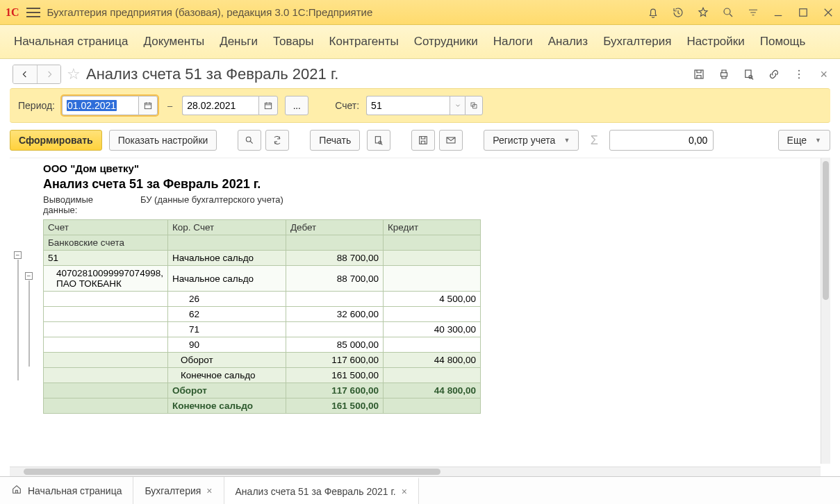 This screenshot has height=504, width=840. What do you see at coordinates (78, 205) in the screenshot?
I see `report-meta-label: Выводимые данные:` at bounding box center [78, 205].